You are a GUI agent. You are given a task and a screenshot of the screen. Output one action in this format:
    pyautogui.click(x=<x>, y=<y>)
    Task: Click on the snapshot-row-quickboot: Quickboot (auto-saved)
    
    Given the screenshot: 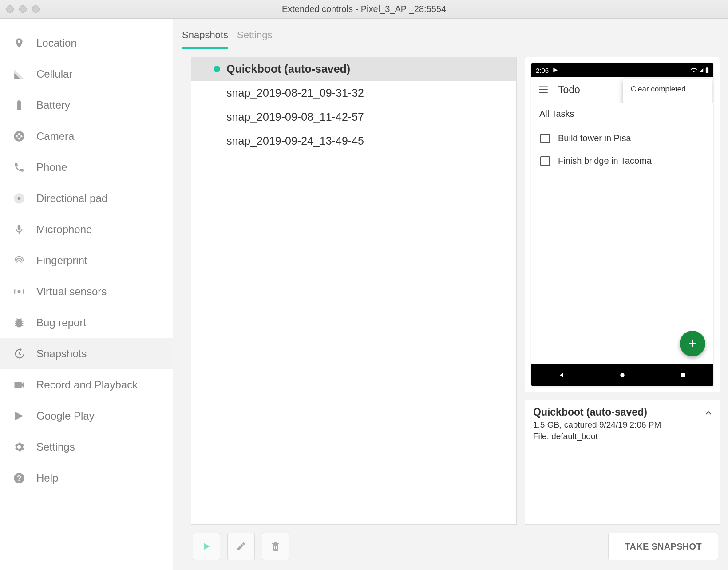 What is the action you would take?
    pyautogui.click(x=354, y=69)
    